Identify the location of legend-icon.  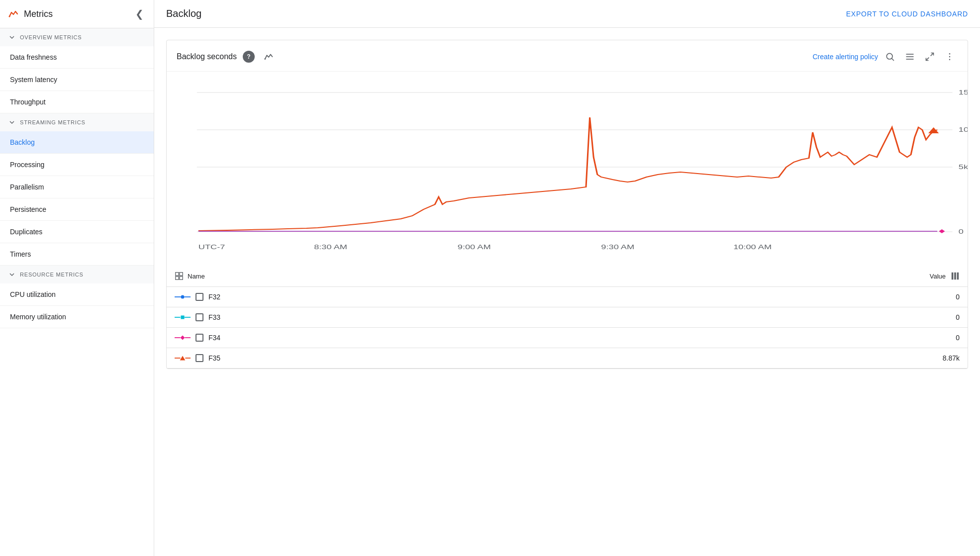
(910, 57).